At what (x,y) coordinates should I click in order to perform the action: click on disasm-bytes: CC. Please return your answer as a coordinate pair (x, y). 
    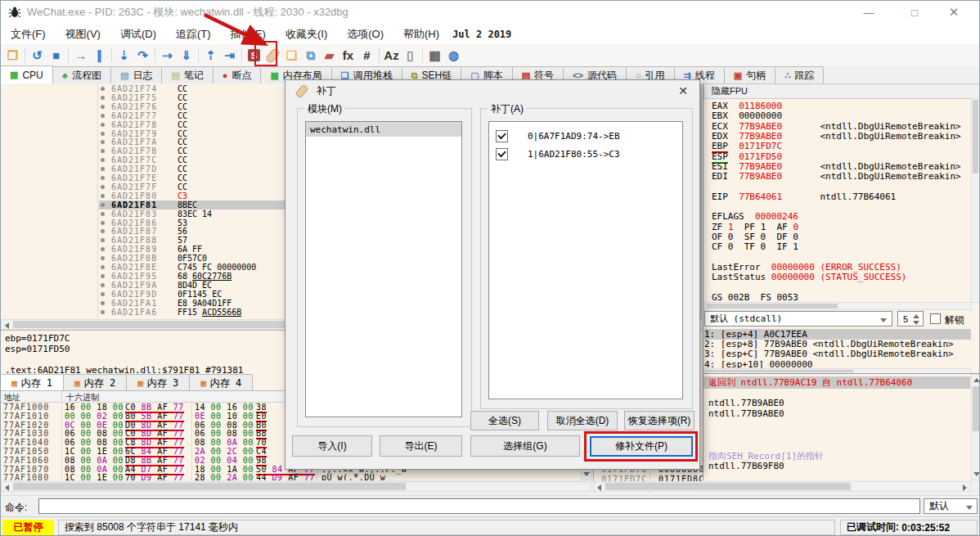
    Looking at the image, I should click on (182, 106).